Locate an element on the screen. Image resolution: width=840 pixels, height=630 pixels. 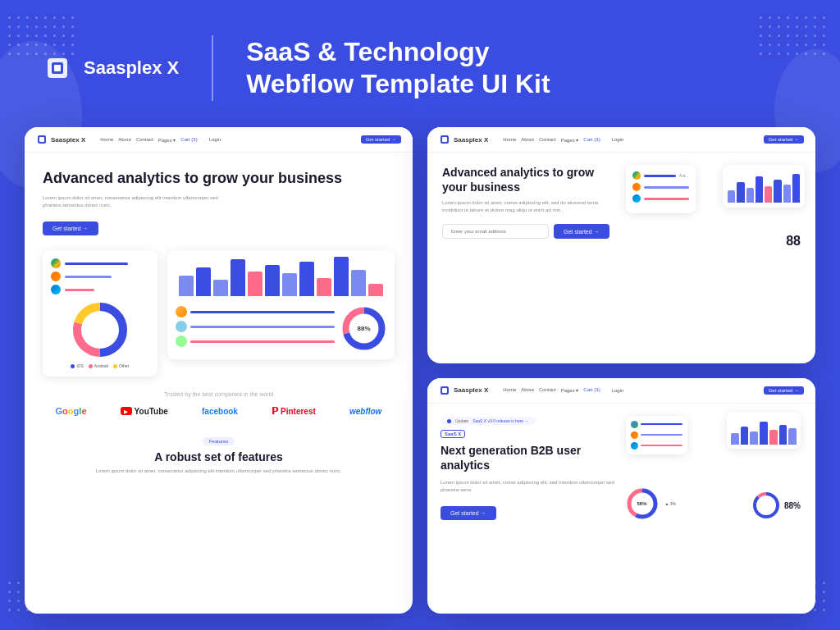
hero-br: Update SaaS X v3.0 release is here → Saa… is located at coordinates (622, 466).